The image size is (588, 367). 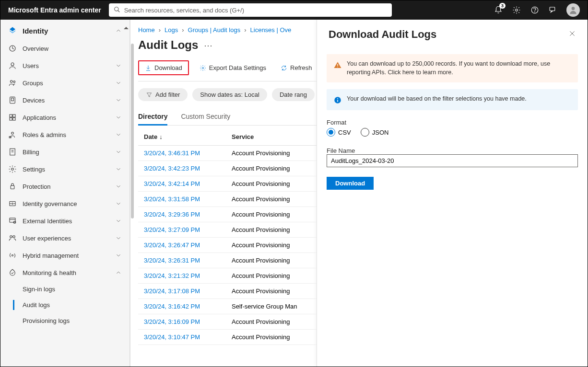 I want to click on radio-json: JSON, so click(x=375, y=132).